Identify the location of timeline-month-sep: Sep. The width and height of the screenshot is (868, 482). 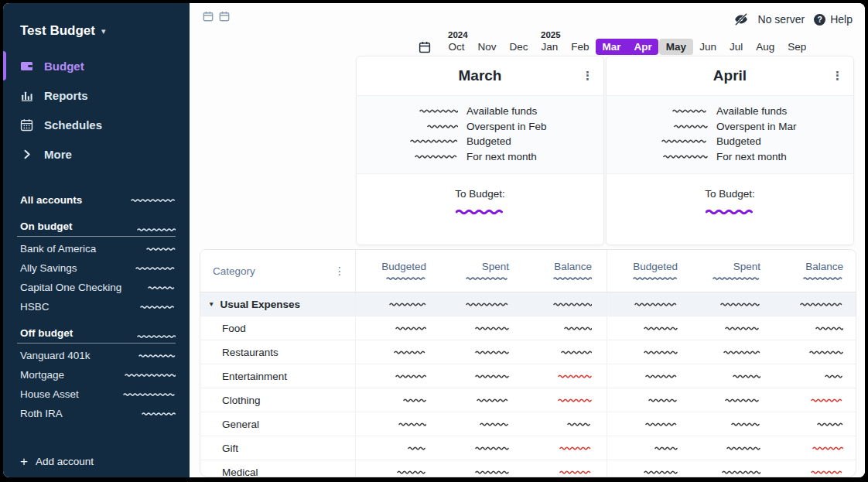
(797, 46).